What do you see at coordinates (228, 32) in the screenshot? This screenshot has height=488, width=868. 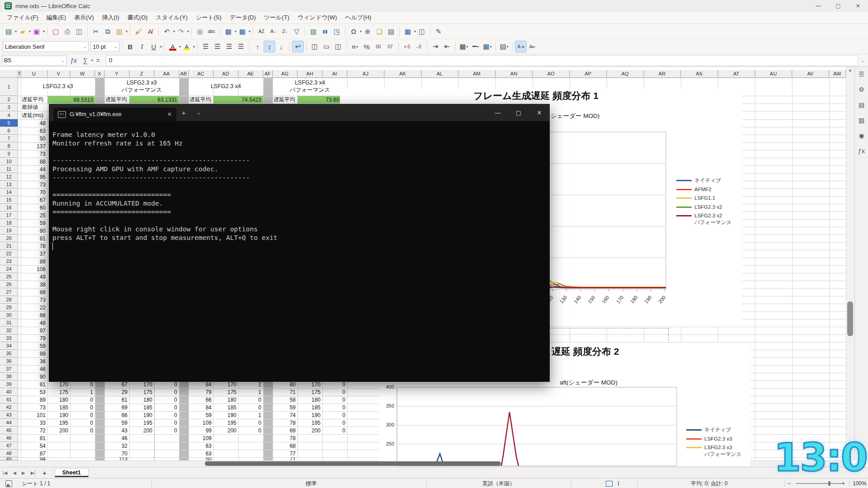 I see `insert-row-icon: ▦` at bounding box center [228, 32].